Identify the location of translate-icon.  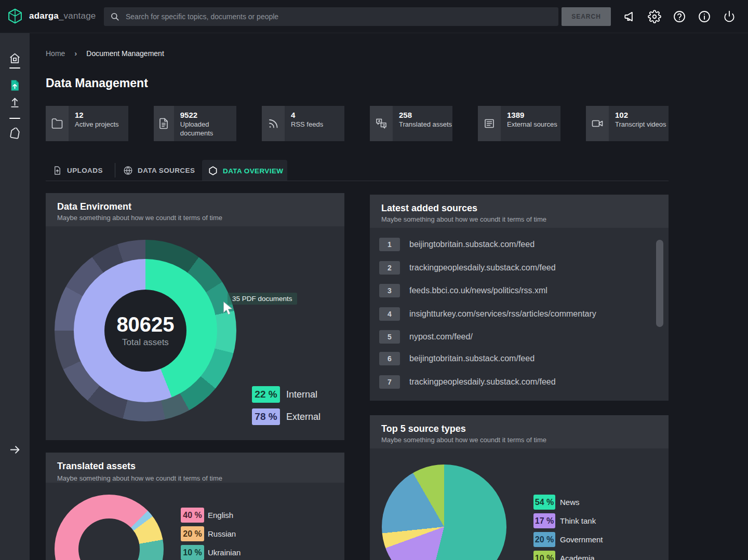
(381, 124).